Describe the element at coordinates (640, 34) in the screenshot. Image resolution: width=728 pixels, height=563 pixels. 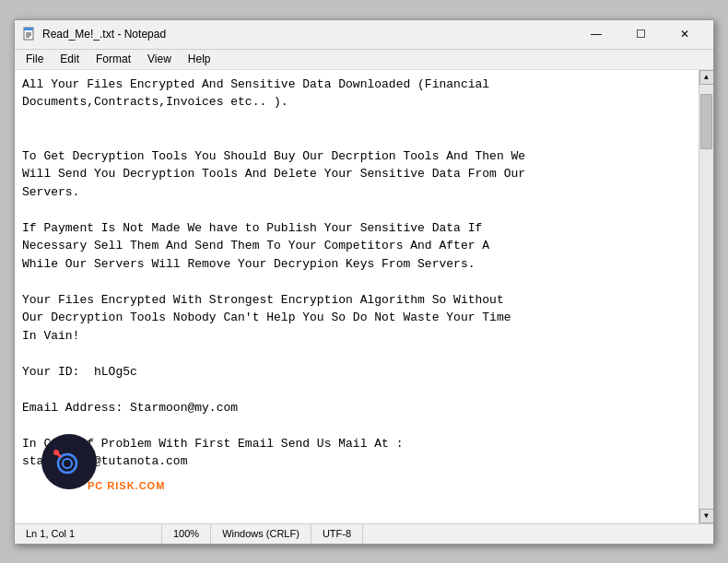
I see `window-controls: — ☐ ✕` at that location.